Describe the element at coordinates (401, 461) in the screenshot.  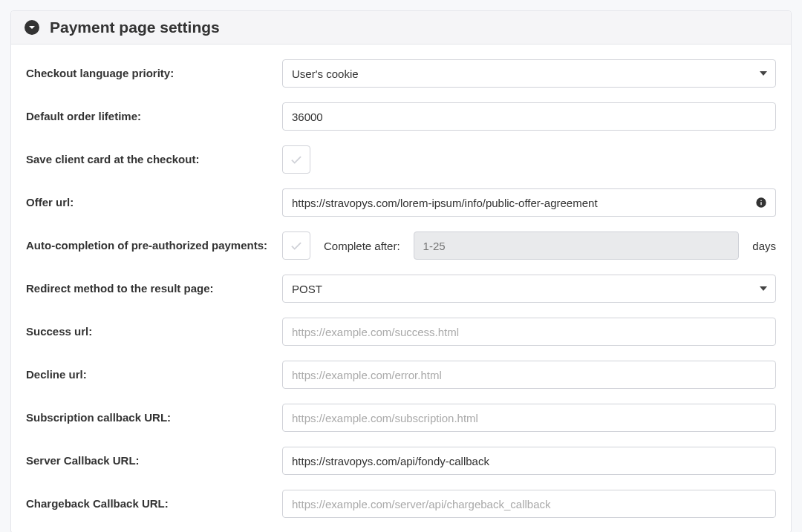
I see `row-server-callback-url: Server Callback URL:` at that location.